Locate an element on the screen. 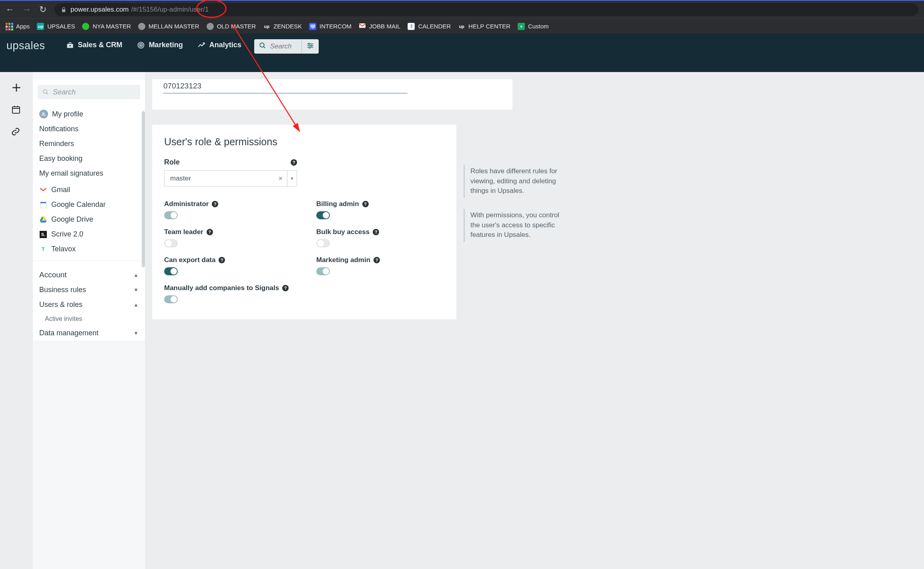  nav-item-label: Sales & CRM is located at coordinates (100, 45).